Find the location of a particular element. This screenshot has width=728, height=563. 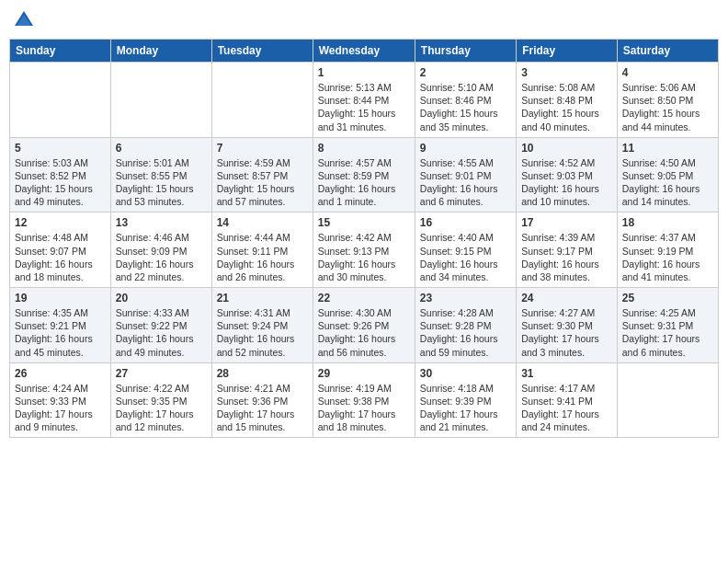

calendar-cell: 15Sunrise: 4:42 AMSunset: 9:13 PMDayligh… is located at coordinates (364, 250).